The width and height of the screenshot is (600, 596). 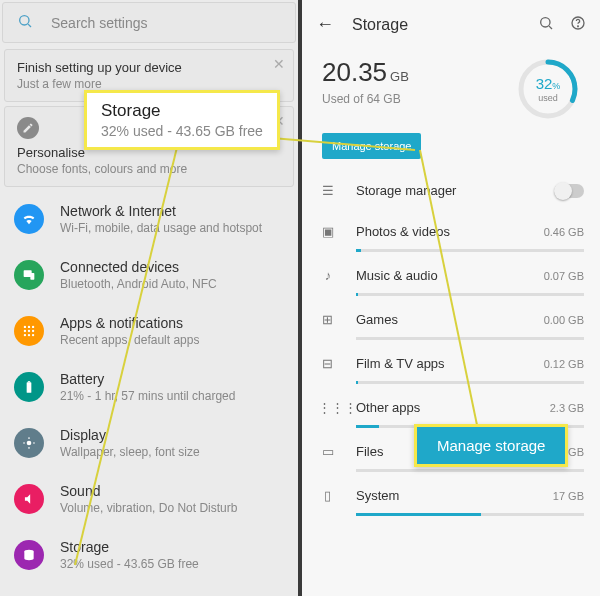 I want to click on storage-summary: 20.35GB Used of 64 GB 32% used, so click(x=451, y=85).